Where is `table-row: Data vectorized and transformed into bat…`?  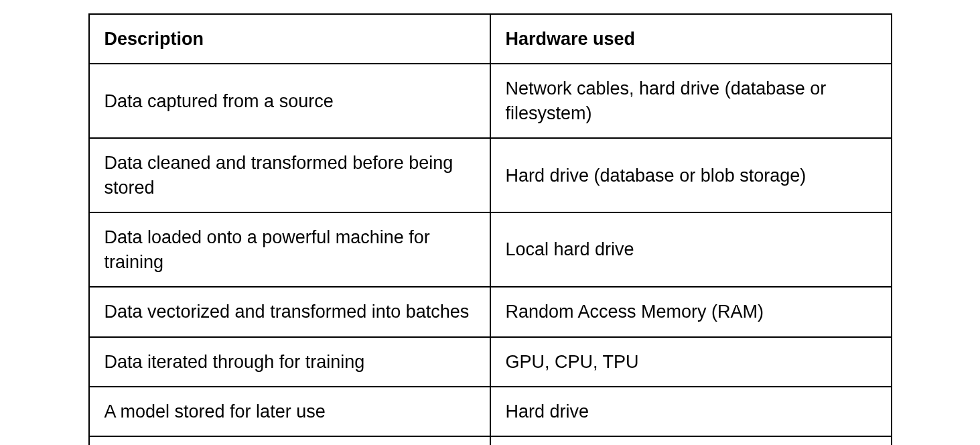
table-row: Data vectorized and transformed into bat… is located at coordinates (490, 312).